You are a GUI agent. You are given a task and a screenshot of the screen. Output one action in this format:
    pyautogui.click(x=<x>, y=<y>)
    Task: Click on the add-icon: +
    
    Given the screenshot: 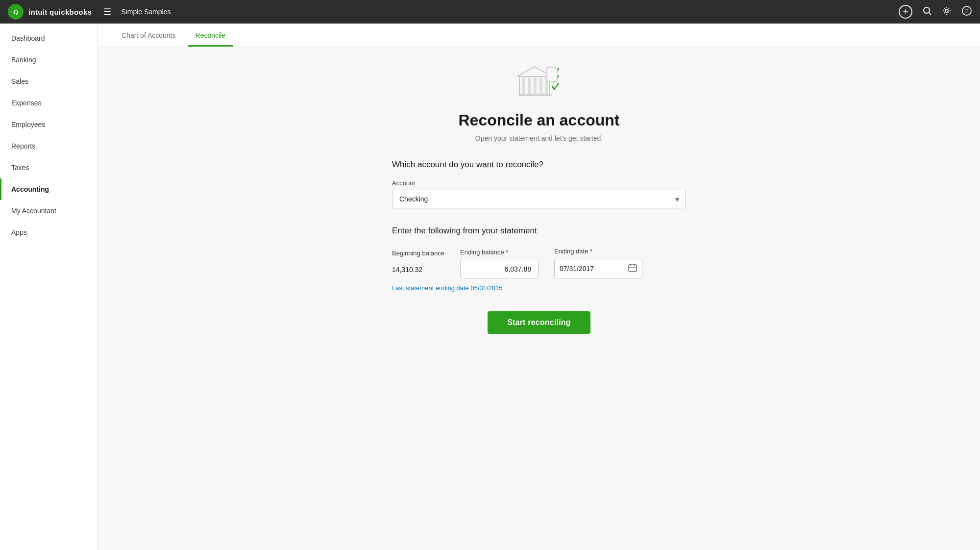 What is the action you would take?
    pyautogui.click(x=906, y=12)
    